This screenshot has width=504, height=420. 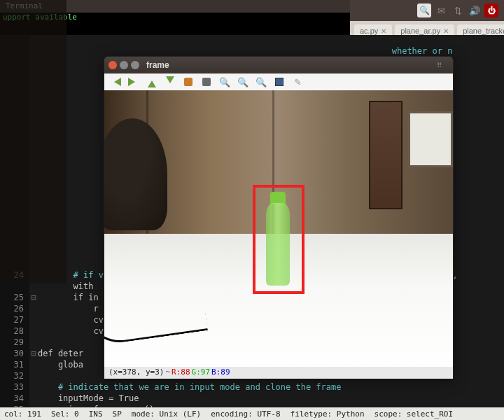 I want to click on save-icon, so click(x=279, y=82).